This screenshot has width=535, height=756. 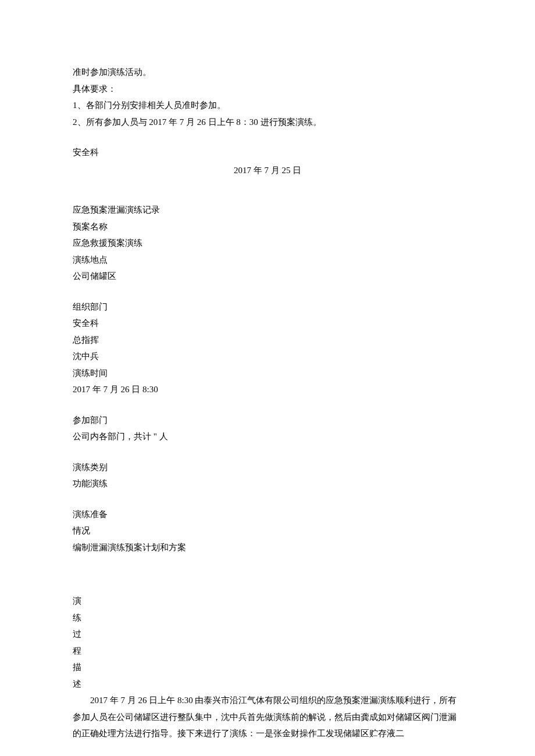 What do you see at coordinates (268, 72) in the screenshot?
I see `notice-line: 准时参加演练活动。` at bounding box center [268, 72].